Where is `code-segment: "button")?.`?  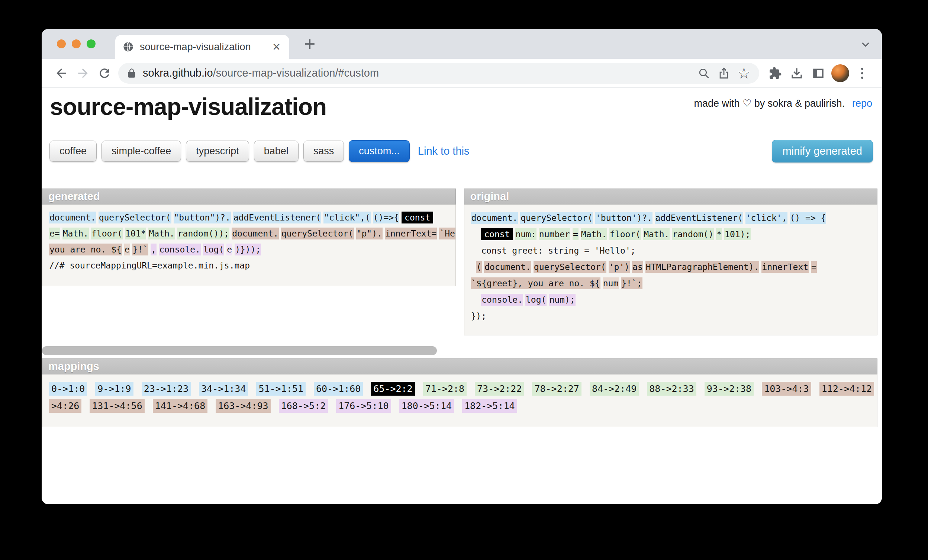 code-segment: "button")?. is located at coordinates (202, 218).